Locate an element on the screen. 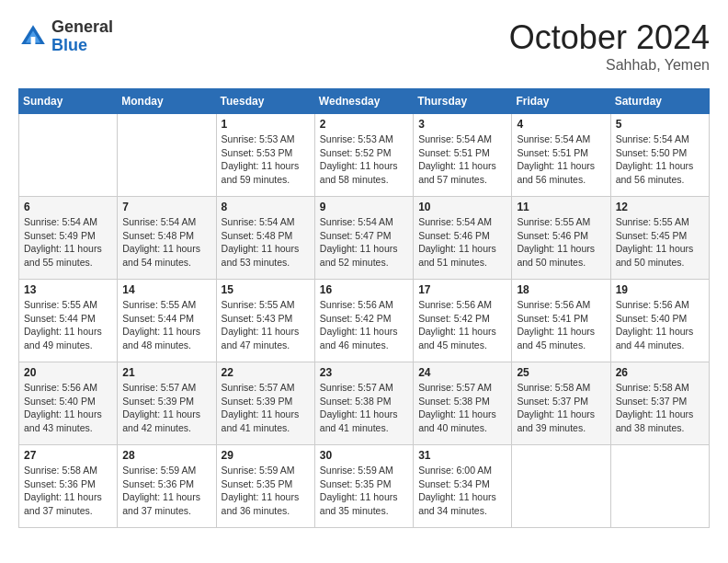 This screenshot has width=728, height=563. day-detail: Sunrise: 5:54 AM Sunset: 5:50 PM Dayligh… is located at coordinates (660, 160).